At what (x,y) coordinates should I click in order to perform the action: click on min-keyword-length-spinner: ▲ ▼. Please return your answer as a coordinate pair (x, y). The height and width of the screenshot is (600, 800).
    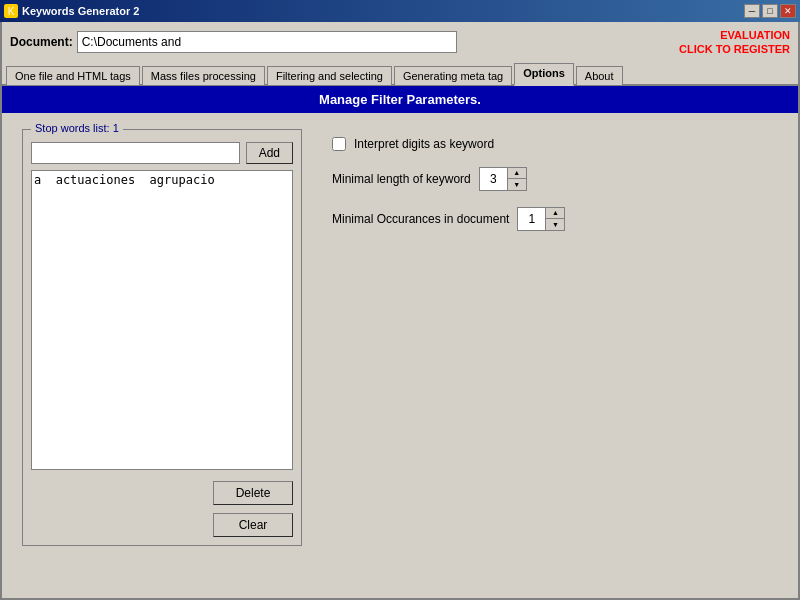
    Looking at the image, I should click on (503, 179).